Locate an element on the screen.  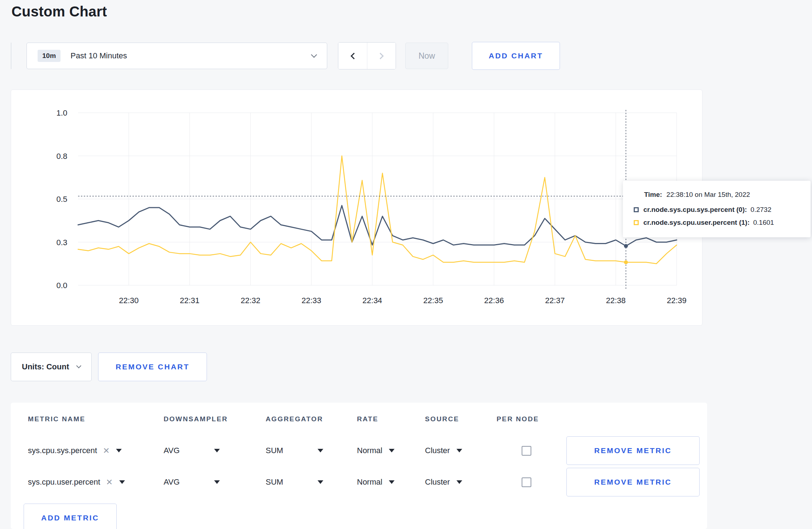
x-tick-label: 22:39 is located at coordinates (677, 301).